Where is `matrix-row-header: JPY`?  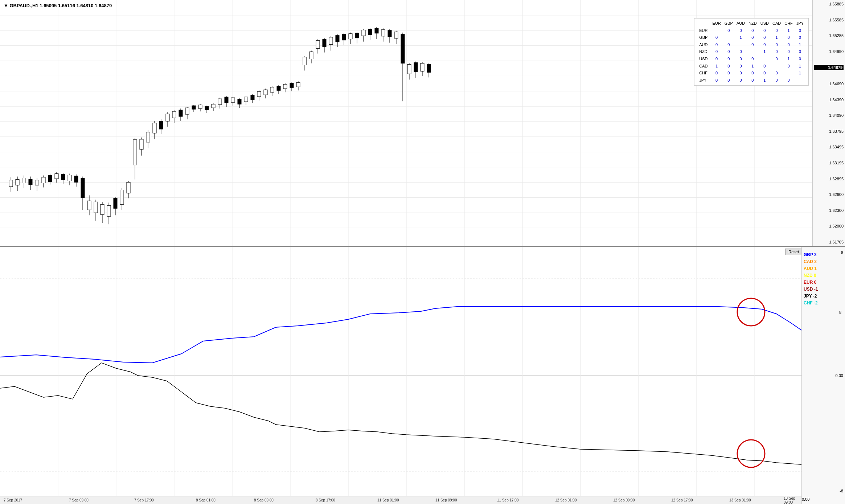
matrix-row-header: JPY is located at coordinates (704, 81).